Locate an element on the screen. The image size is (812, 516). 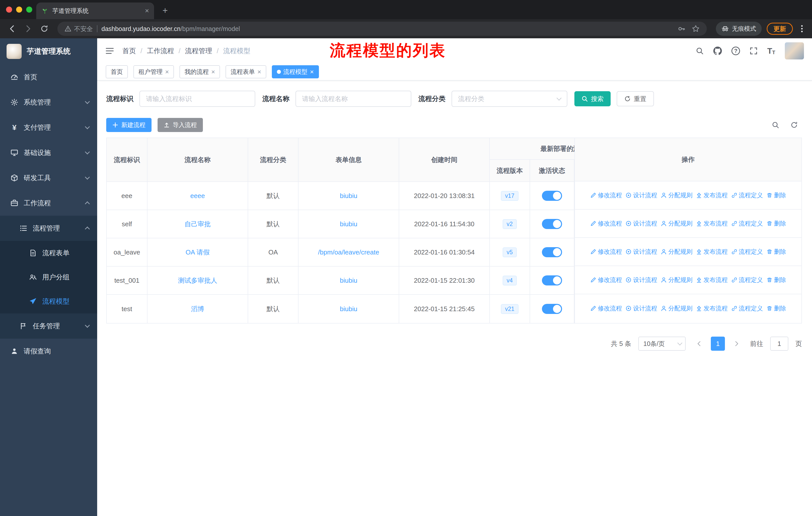
sidebar-item-user-group: 用户分组 is located at coordinates (49, 277).